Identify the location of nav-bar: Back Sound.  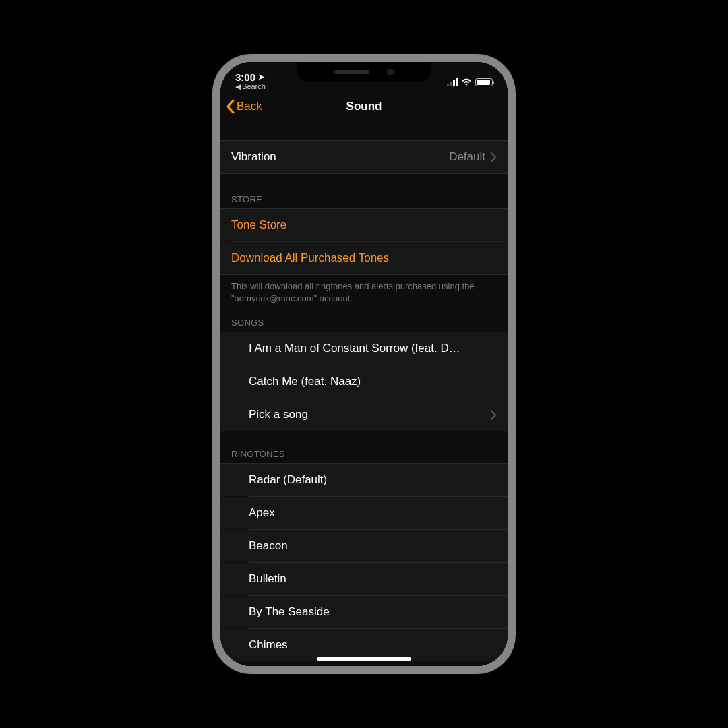
(364, 107).